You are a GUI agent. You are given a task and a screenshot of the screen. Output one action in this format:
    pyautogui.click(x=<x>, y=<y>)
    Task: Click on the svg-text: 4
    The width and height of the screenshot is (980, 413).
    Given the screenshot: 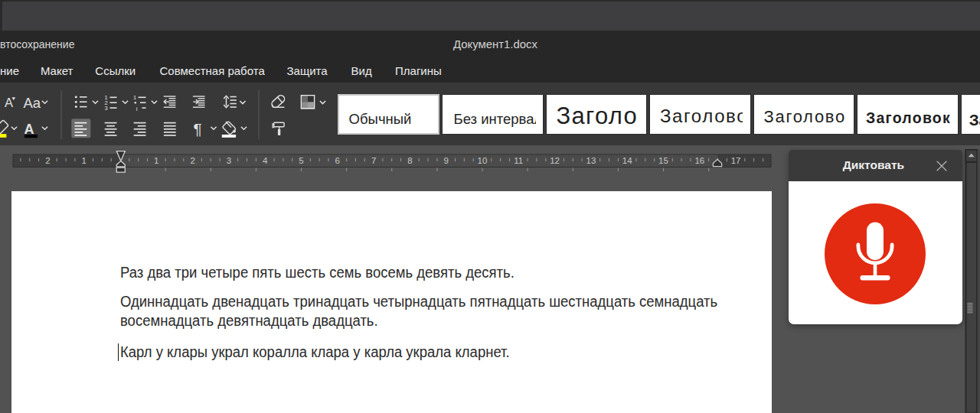 What is the action you would take?
    pyautogui.click(x=265, y=161)
    